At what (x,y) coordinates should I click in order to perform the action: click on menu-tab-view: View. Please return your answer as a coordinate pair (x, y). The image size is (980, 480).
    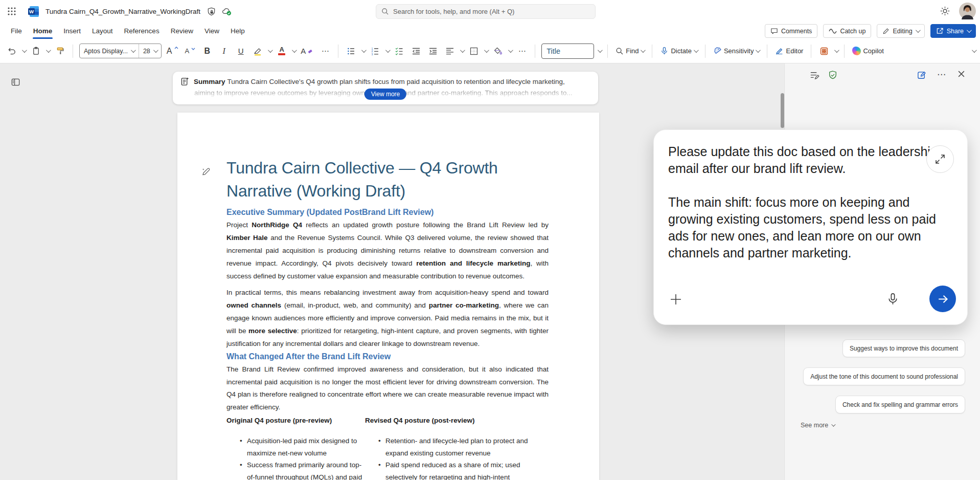
    Looking at the image, I should click on (212, 31).